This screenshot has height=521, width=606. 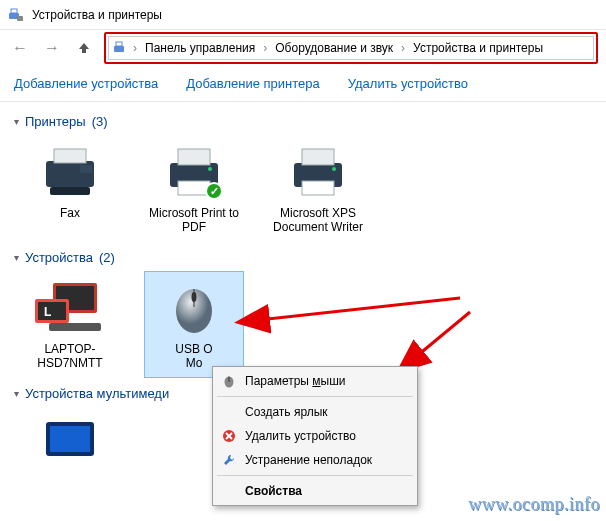 What do you see at coordinates (351, 48) in the screenshot?
I see `addressbar-highlight: › Панель управления › Оборудование и зву…` at bounding box center [351, 48].